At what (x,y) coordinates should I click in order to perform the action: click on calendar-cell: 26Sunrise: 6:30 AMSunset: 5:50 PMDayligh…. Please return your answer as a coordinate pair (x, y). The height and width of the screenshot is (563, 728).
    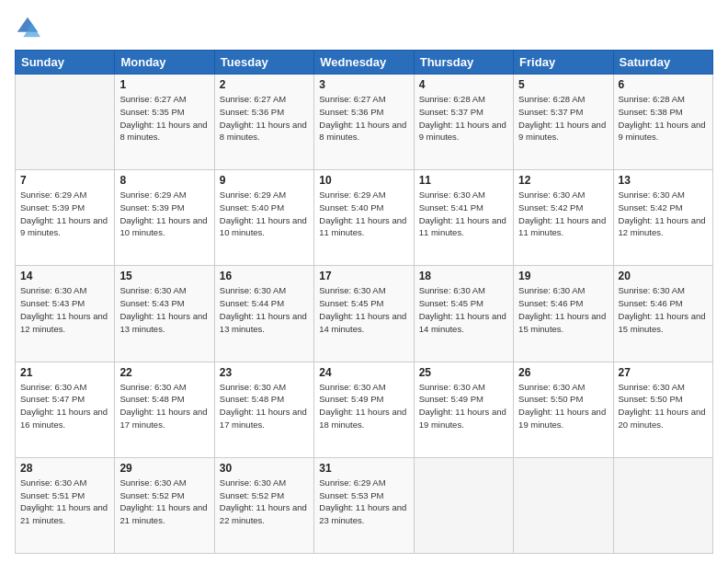
    Looking at the image, I should click on (563, 409).